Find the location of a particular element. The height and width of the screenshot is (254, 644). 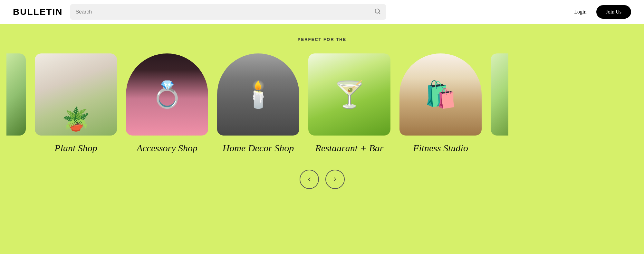

card-home-decor: 🕯️ Home Decor Shop is located at coordinates (258, 104).